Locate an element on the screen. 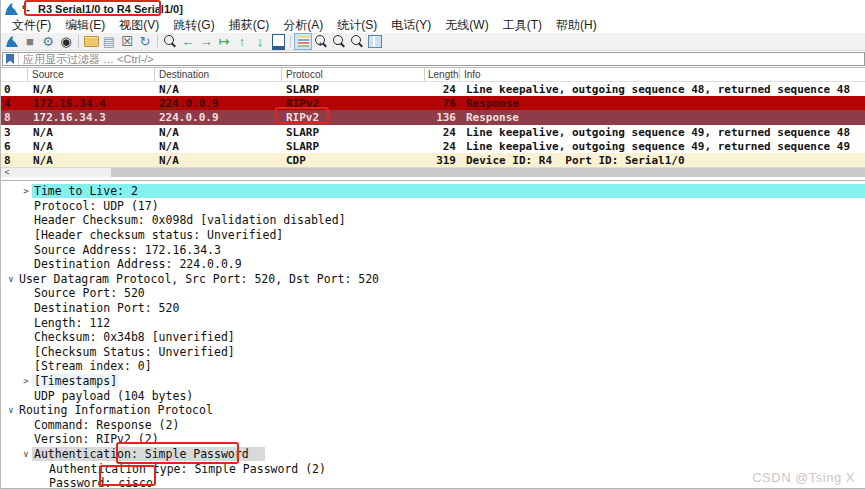 The image size is (865, 489). packet-row: 8N/AN/ACDP319Device ID: R4 Port ID: Seri… is located at coordinates (433, 160).